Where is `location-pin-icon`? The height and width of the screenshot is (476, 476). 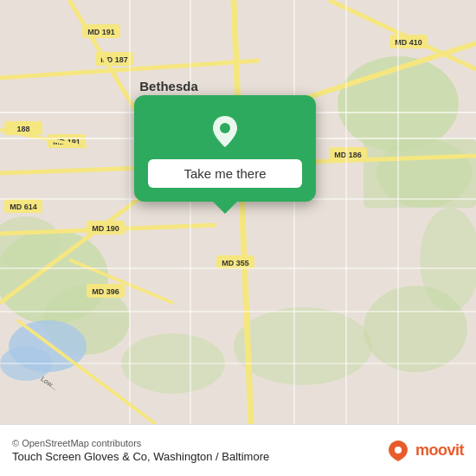
location-pin-icon is located at coordinates (225, 132).